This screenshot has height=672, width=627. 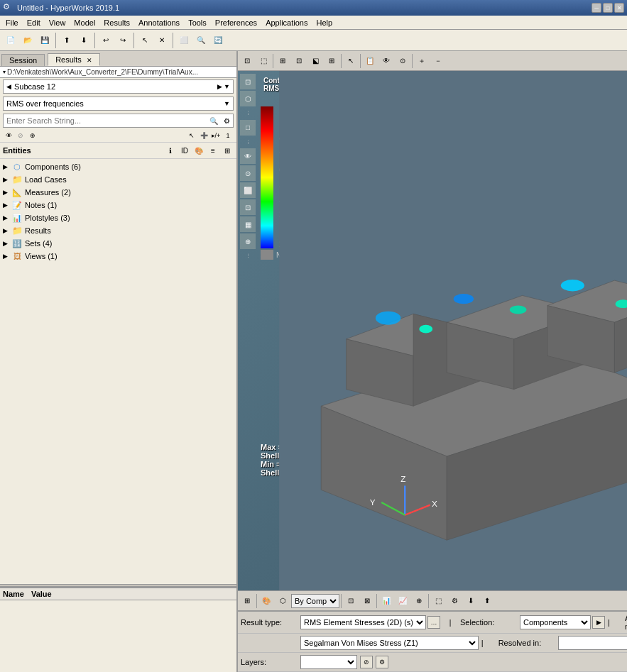 What do you see at coordinates (159, 23) in the screenshot?
I see `menu-annotations: Annotations` at bounding box center [159, 23].